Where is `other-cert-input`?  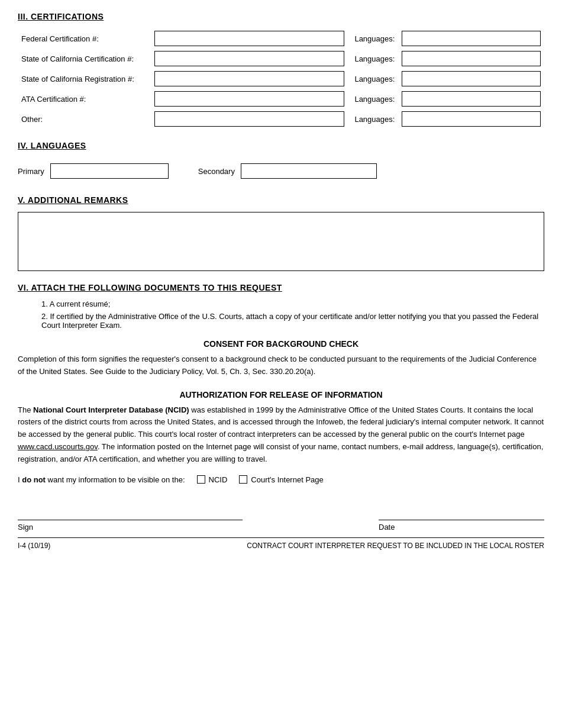 other-cert-input is located at coordinates (249, 119).